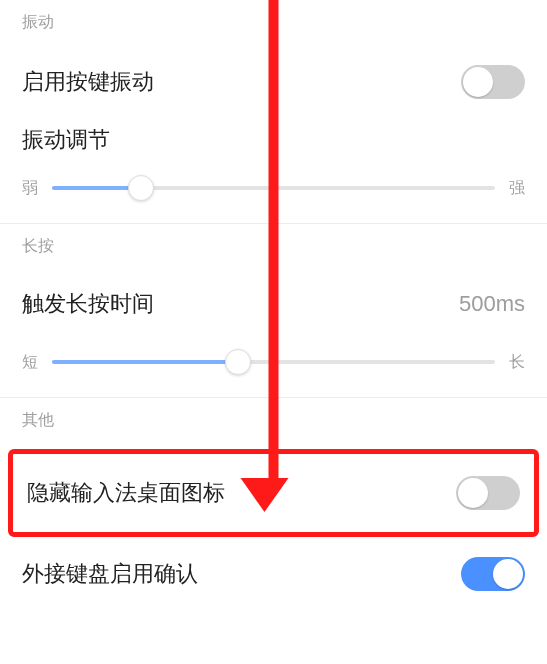  What do you see at coordinates (488, 493) in the screenshot?
I see `hide-icon-toggle` at bounding box center [488, 493].